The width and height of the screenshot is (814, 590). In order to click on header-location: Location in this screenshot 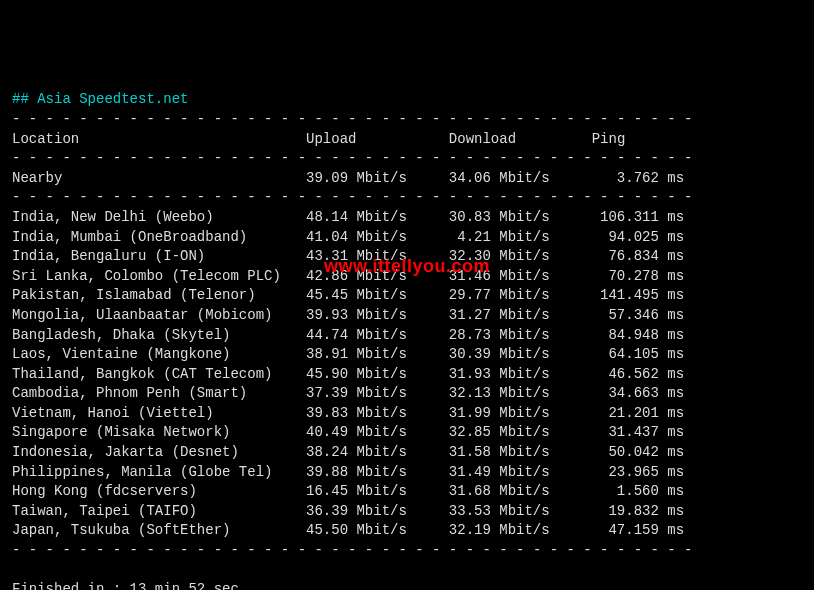, I will do `click(159, 140)`.